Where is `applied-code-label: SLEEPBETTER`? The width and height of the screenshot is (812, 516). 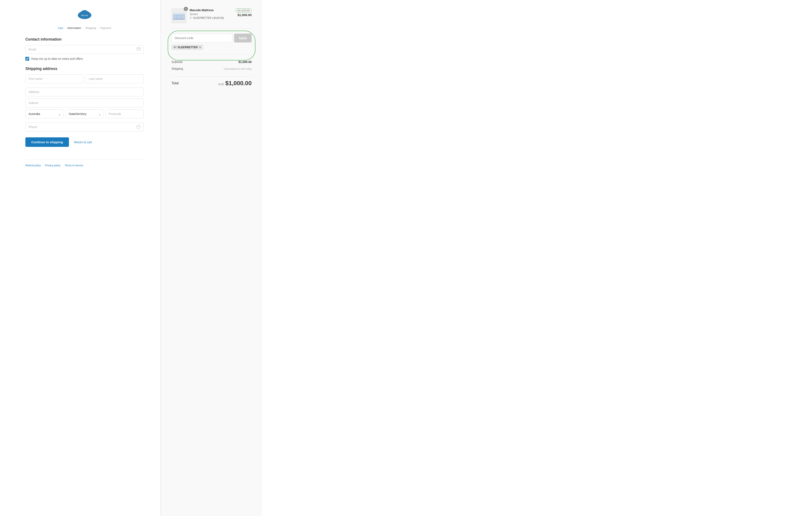
applied-code-label: SLEEPBETTER is located at coordinates (187, 47).